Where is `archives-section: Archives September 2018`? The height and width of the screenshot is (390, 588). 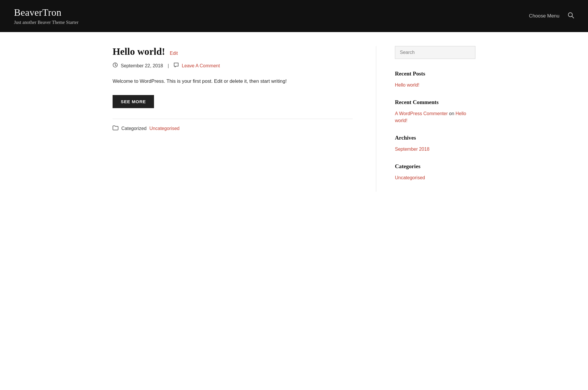
archives-section: Archives September 2018 is located at coordinates (435, 144).